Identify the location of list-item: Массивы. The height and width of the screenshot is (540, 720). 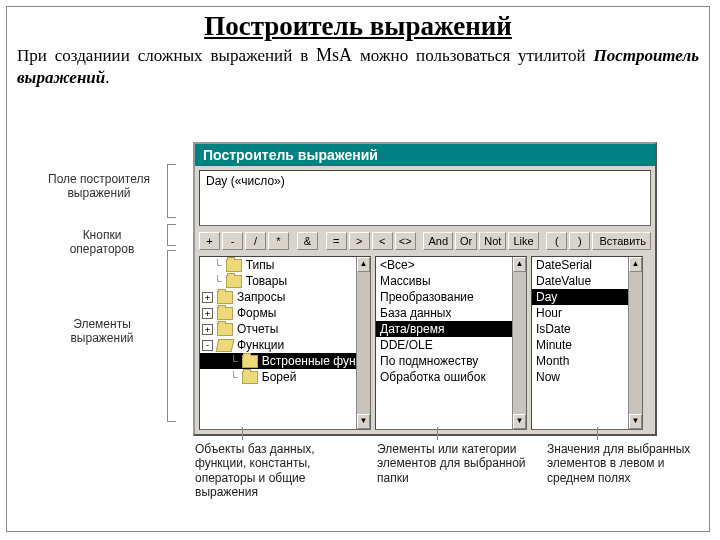
(451, 281).